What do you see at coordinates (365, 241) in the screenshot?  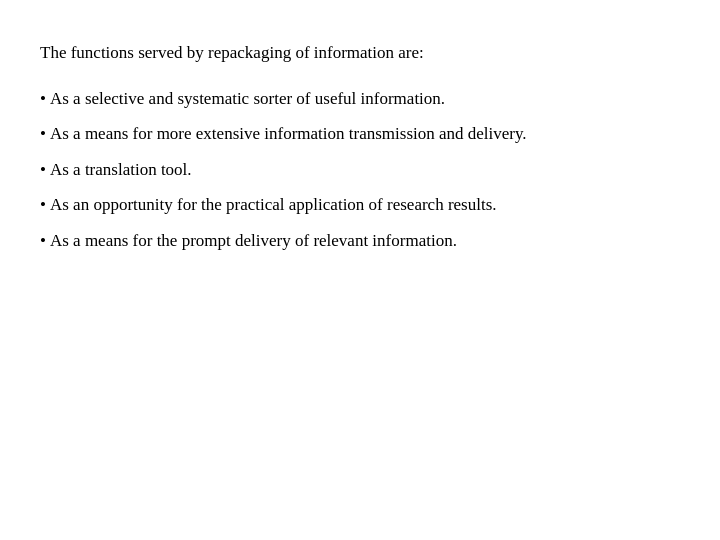 I see `bullet-text: As a means for the prompt delivery of re…` at bounding box center [365, 241].